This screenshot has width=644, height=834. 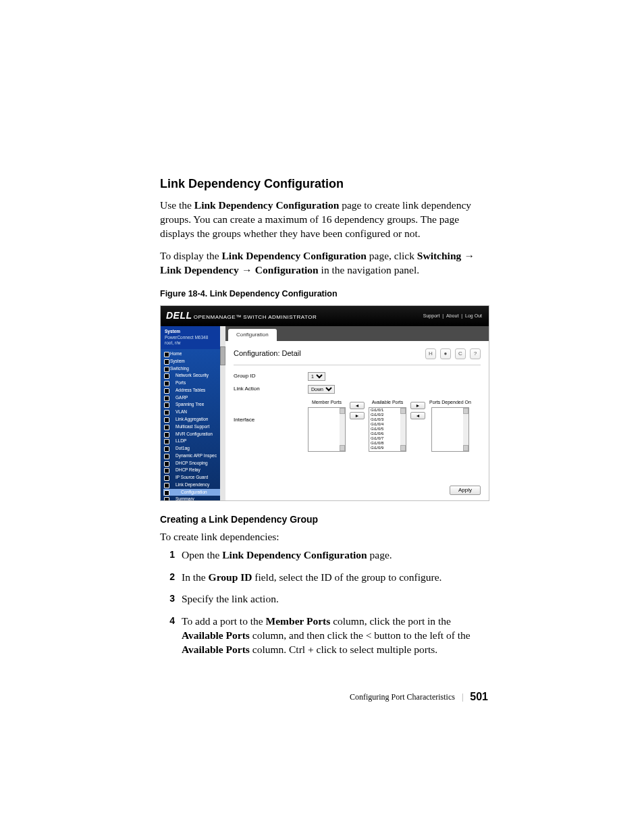 What do you see at coordinates (431, 354) in the screenshot?
I see `save-icon: H` at bounding box center [431, 354].